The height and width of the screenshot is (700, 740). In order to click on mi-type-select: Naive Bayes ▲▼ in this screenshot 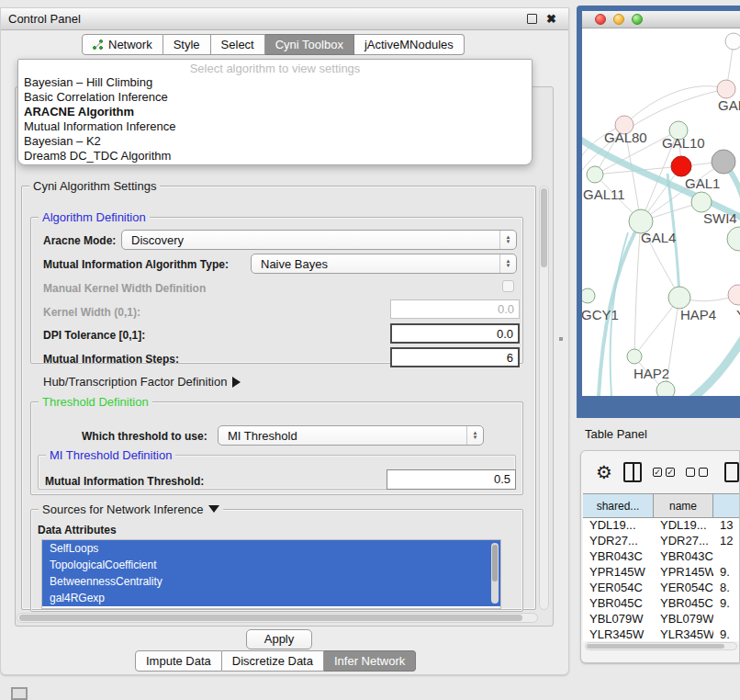, I will do `click(384, 264)`.